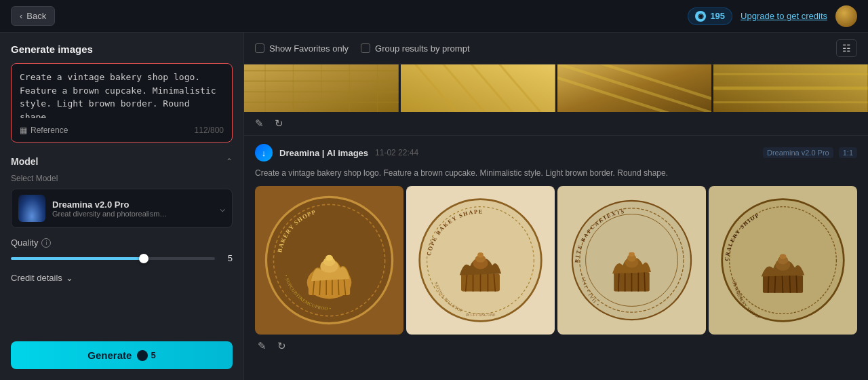 The width and height of the screenshot is (868, 380). I want to click on ai-prompt-text: Create a vintage bakery shop logo. Featu…, so click(556, 173).